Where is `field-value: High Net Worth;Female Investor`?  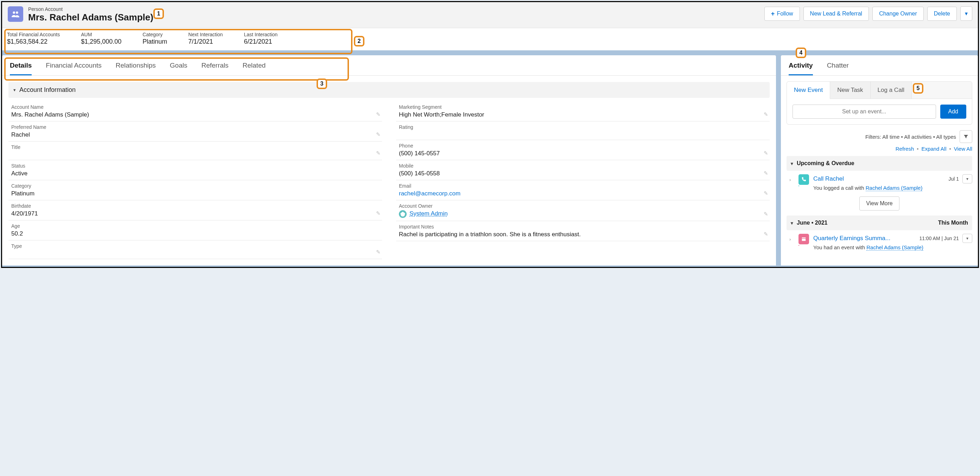 field-value: High Net Worth;Female Investor is located at coordinates (583, 114).